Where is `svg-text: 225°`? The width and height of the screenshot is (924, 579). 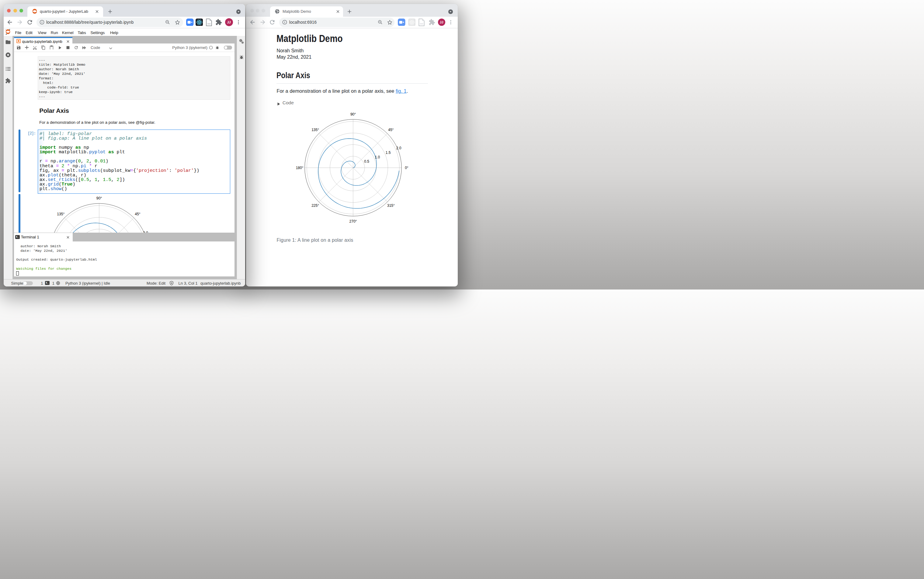 svg-text: 225° is located at coordinates (316, 205).